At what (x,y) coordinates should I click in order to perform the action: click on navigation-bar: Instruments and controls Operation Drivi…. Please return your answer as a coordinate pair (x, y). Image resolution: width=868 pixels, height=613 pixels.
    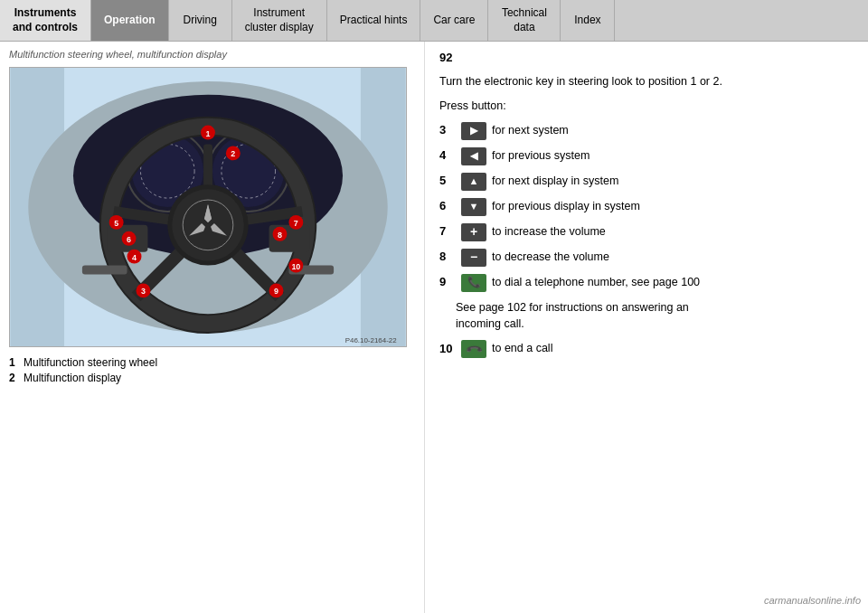
    Looking at the image, I should click on (434, 21).